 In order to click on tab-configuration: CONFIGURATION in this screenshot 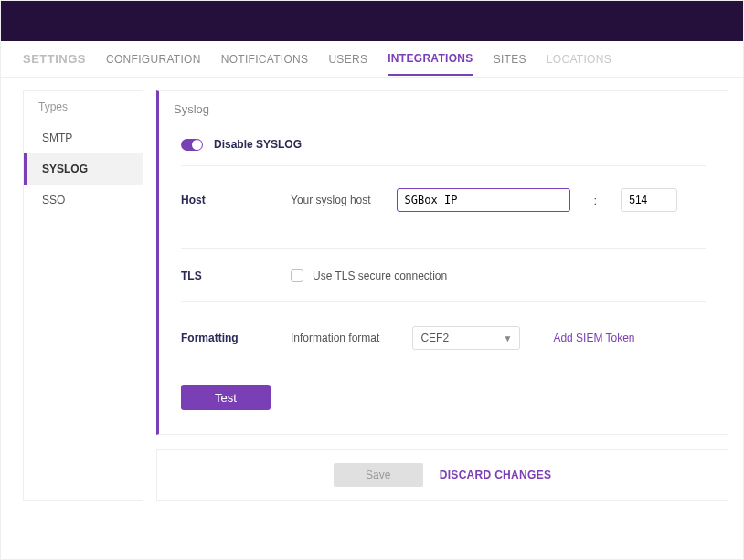, I will do `click(154, 59)`.